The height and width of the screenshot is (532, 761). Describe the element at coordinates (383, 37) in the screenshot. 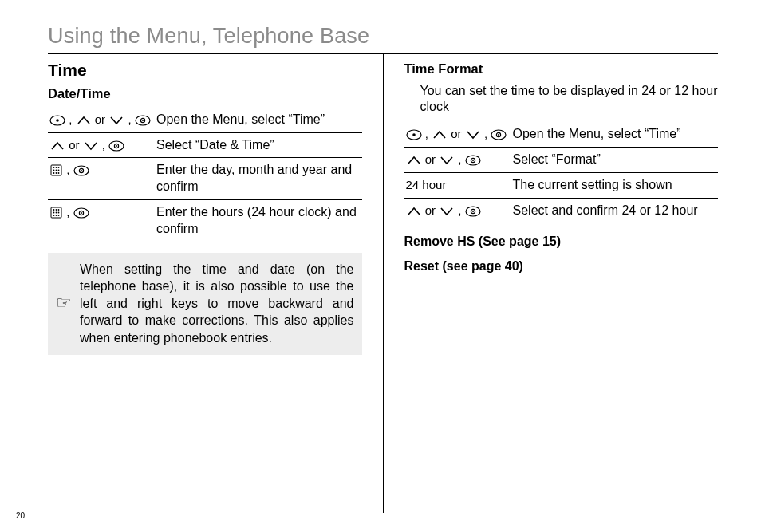

I see `page-title: Using the Menu, Telephone Base` at that location.